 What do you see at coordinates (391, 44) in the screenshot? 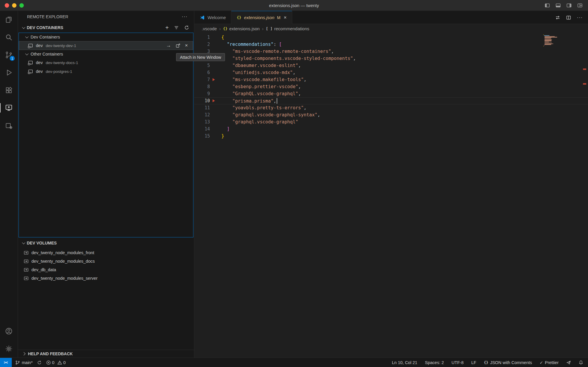
I see `code-line-2: 2 "recommendations": [` at bounding box center [391, 44].